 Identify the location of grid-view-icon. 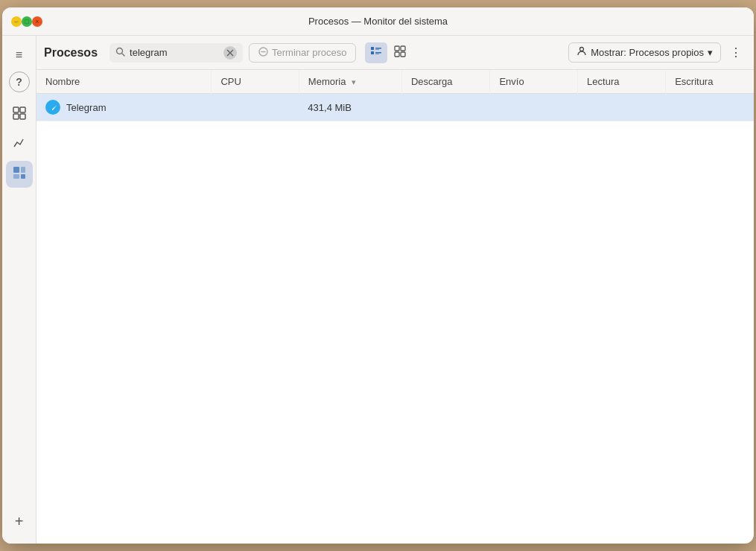
(400, 52).